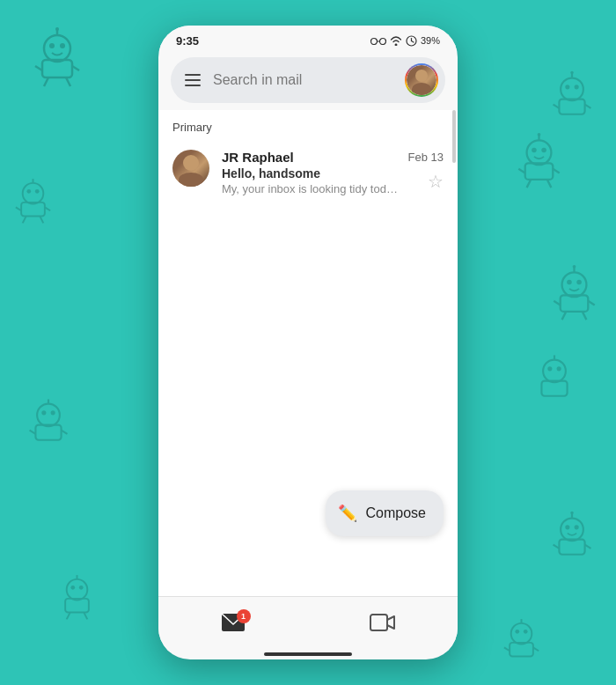  Describe the element at coordinates (396, 41) in the screenshot. I see `wifi-icon` at that location.